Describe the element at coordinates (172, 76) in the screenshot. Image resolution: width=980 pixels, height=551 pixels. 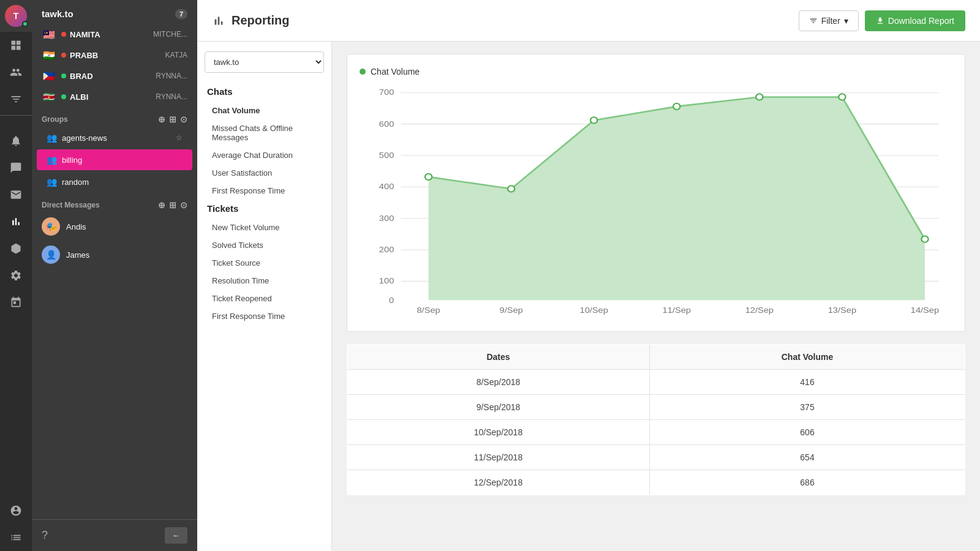
I see `contact-agent: RYNNA...` at that location.